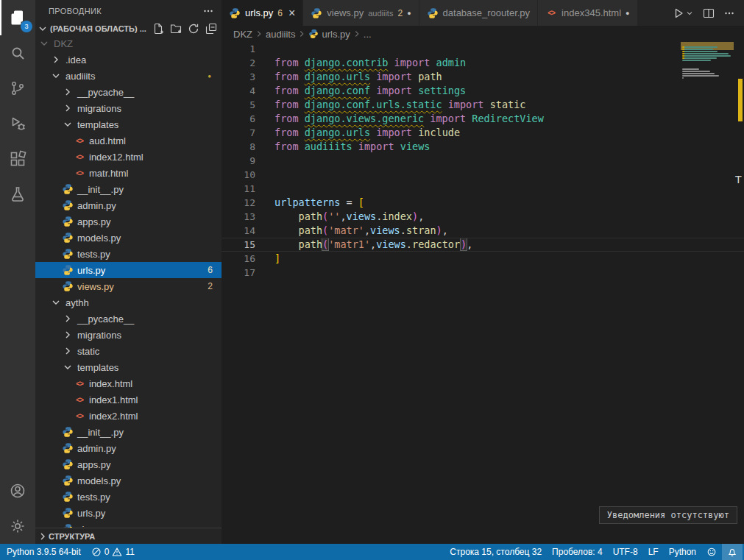 The height and width of the screenshot is (560, 744). I want to click on activity-item-extensions, so click(18, 159).